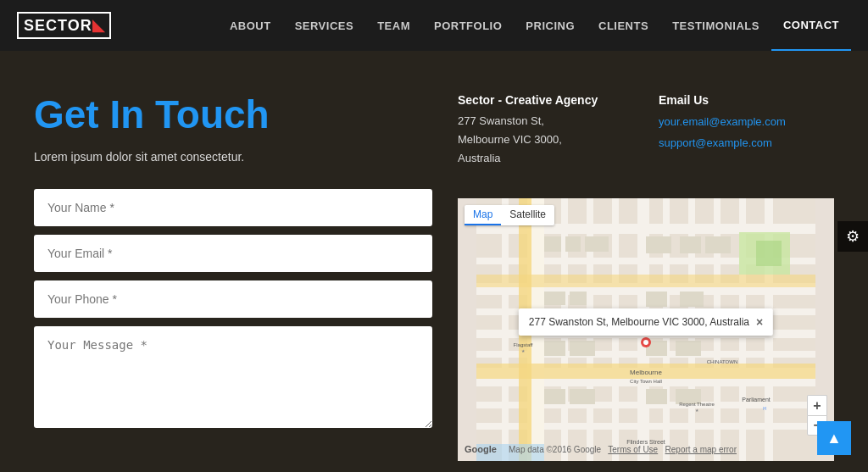 The height and width of the screenshot is (472, 868). I want to click on map-tab-satellite: Satellite, so click(527, 215).